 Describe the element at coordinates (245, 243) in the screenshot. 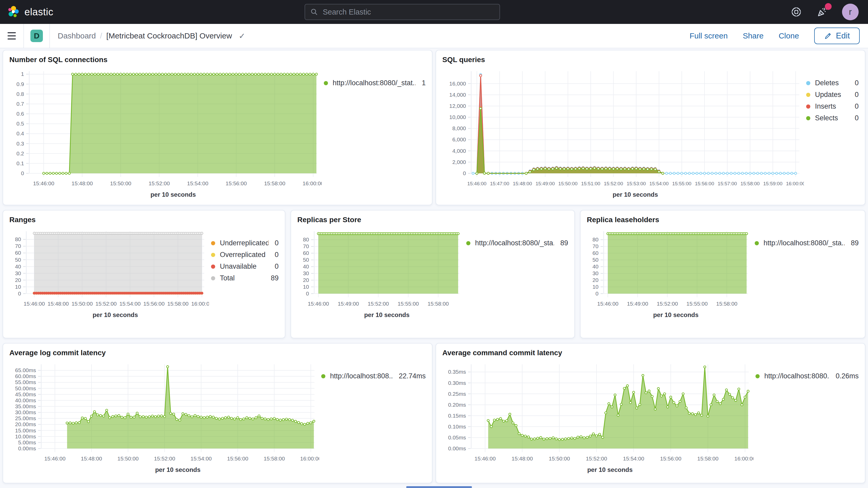

I see `legend-item: Underreplicated0` at that location.